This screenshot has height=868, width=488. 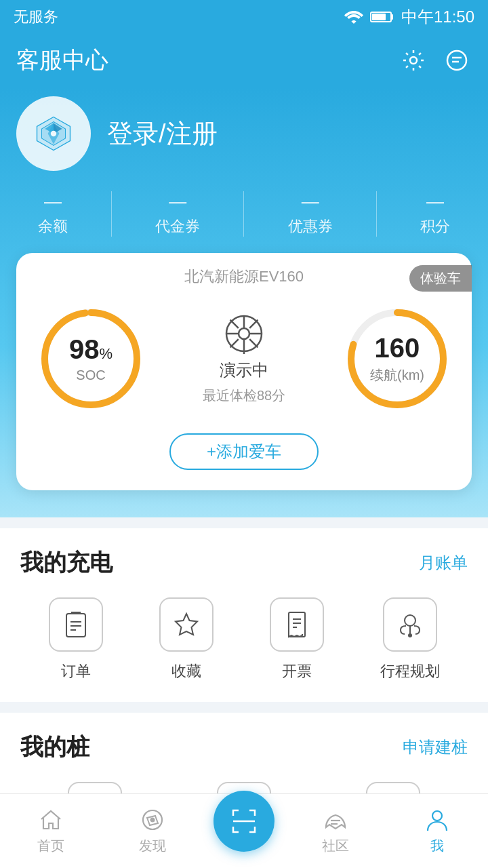 What do you see at coordinates (91, 359) in the screenshot?
I see `soc-inner: 98% SOC` at bounding box center [91, 359].